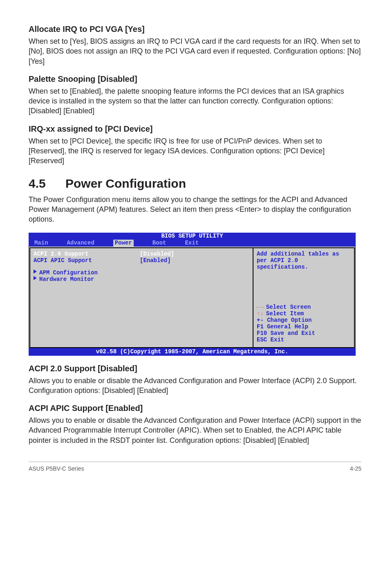 The width and height of the screenshot is (390, 588). I want to click on body-acpi-apic: Allows you to enable or disable the Adva…, so click(195, 430).